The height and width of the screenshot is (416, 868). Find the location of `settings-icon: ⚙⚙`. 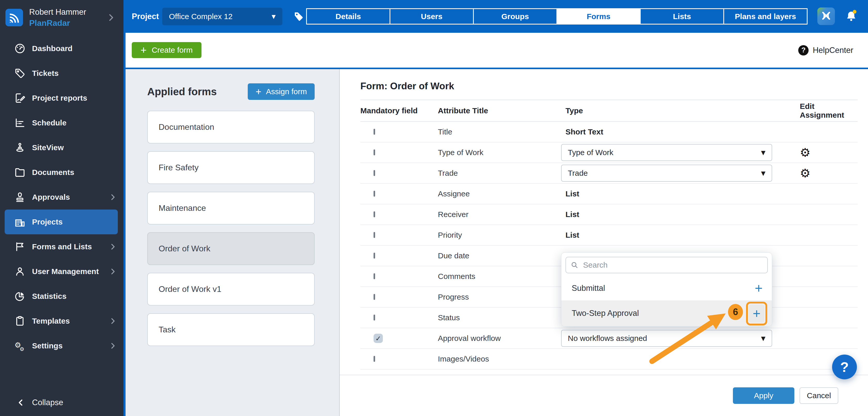

settings-icon: ⚙⚙ is located at coordinates (20, 346).